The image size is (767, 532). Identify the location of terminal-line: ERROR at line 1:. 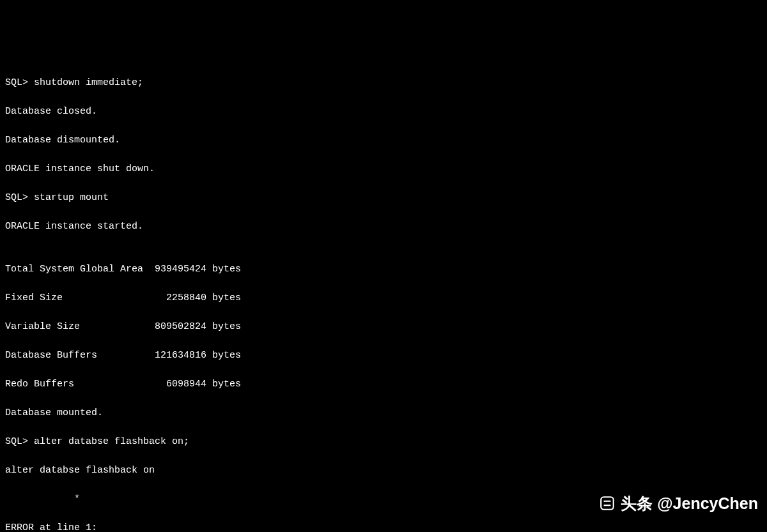
(384, 526).